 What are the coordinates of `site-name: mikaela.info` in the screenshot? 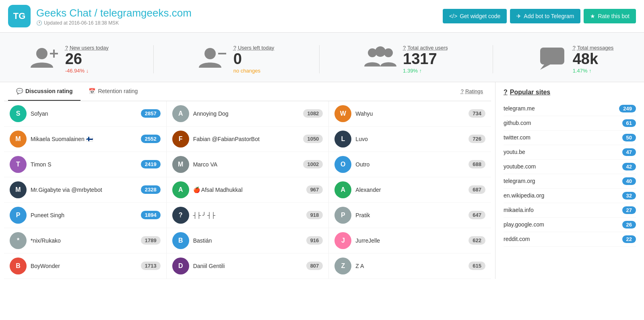 It's located at (518, 210).